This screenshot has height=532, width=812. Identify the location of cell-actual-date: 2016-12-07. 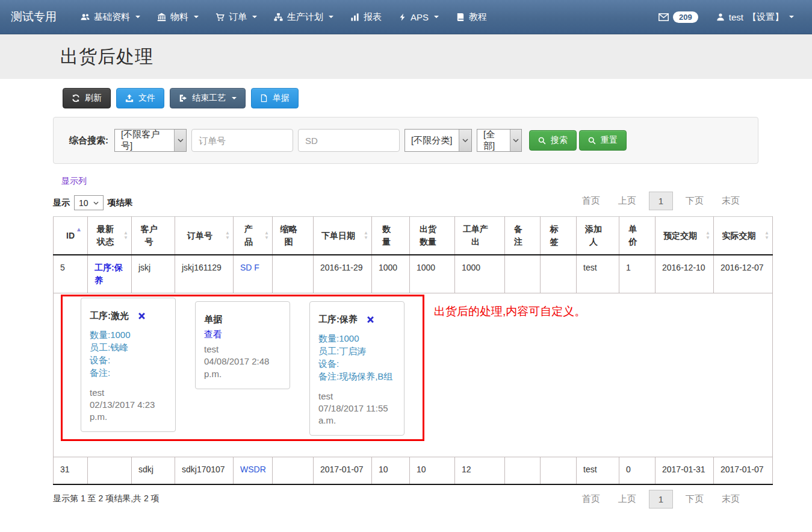
(743, 274).